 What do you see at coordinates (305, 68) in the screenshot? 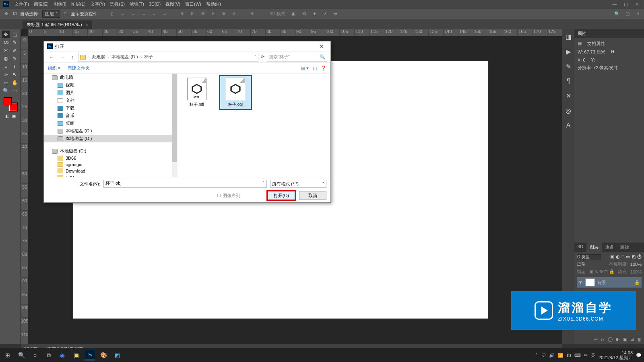
I see `view-icon: ▤ ▾` at bounding box center [305, 68].